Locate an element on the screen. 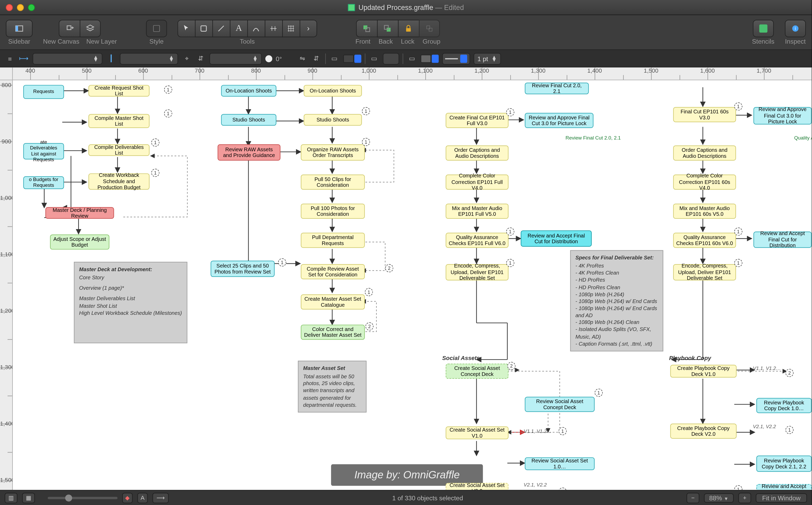 Image resolution: width=812 pixels, height=505 pixels. flow-node-review-social-concept: Review Social Asset Concept Deck is located at coordinates (560, 404).